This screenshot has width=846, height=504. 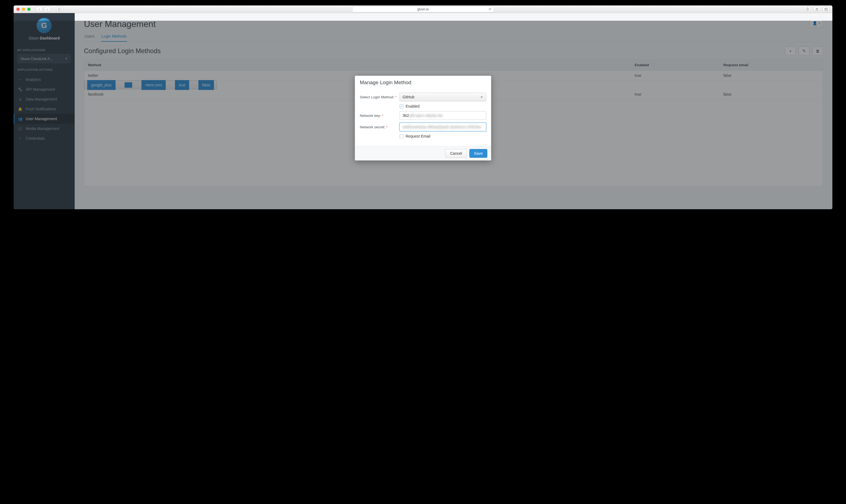 I want to click on sidebar-toggle-button, so click(x=60, y=9).